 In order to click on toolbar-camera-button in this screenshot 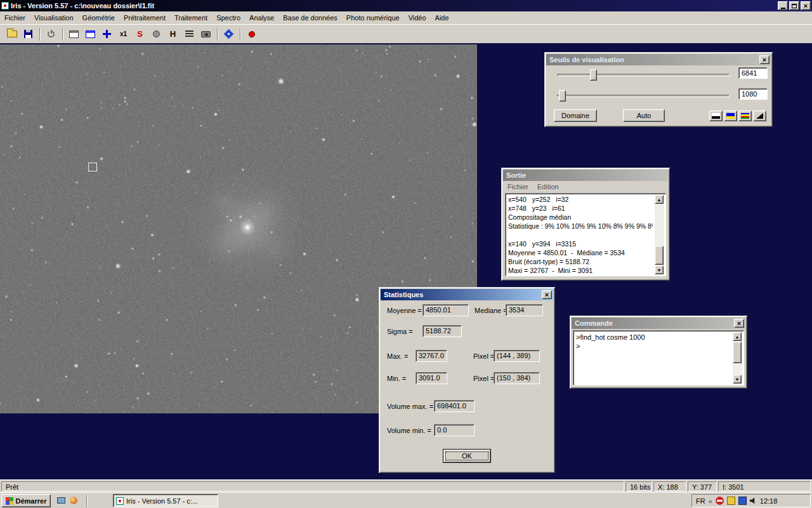, I will do `click(206, 34)`.